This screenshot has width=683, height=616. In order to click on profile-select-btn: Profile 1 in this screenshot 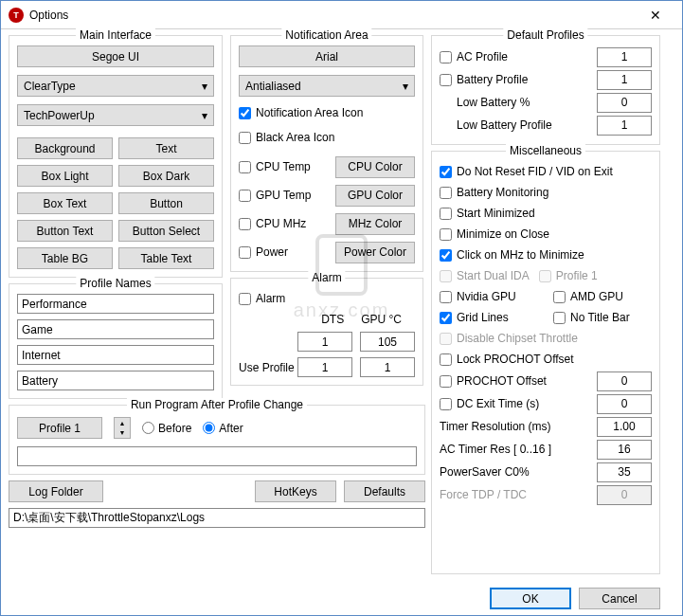, I will do `click(60, 428)`.